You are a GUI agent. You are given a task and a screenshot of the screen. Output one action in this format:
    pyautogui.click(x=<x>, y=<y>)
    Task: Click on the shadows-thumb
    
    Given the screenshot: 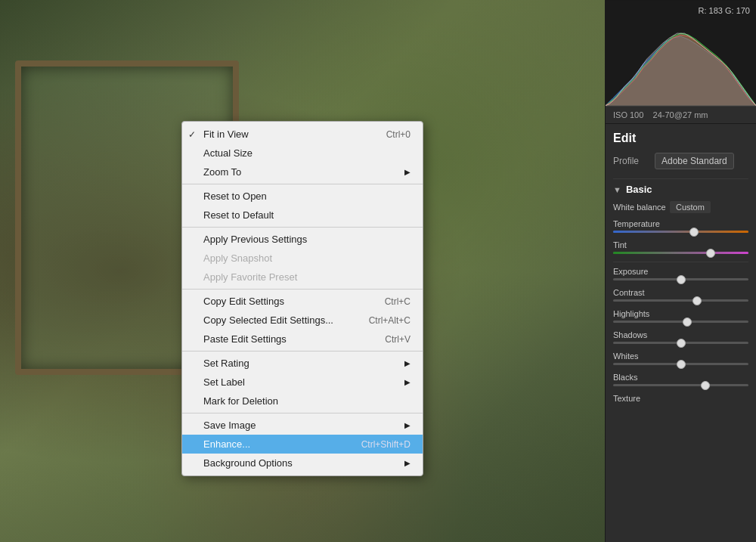 What is the action you would take?
    pyautogui.click(x=681, y=343)
    